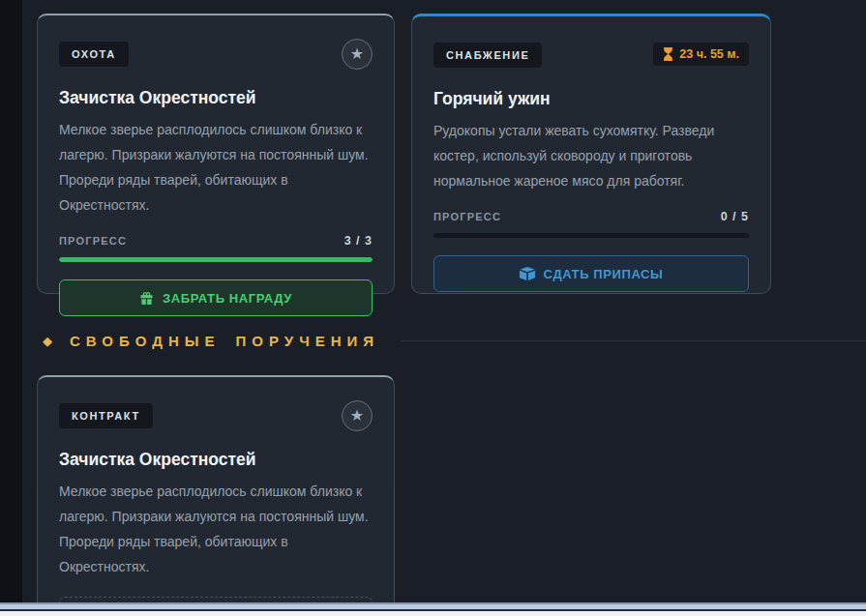 This screenshot has width=866, height=616. What do you see at coordinates (216, 259) in the screenshot?
I see `progress-bar-fill` at bounding box center [216, 259].